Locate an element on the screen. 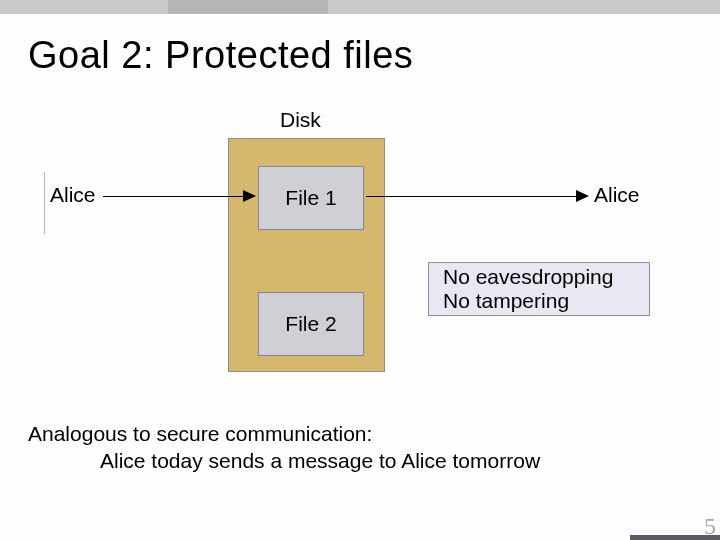 The width and height of the screenshot is (720, 540). alice-left-label: Alice is located at coordinates (73, 195).